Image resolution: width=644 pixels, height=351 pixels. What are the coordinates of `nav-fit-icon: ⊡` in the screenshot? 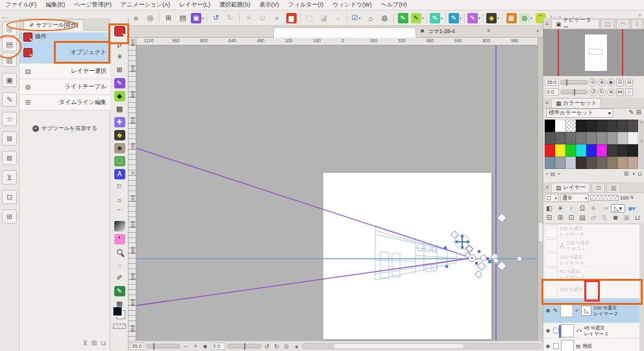 It's located at (620, 83).